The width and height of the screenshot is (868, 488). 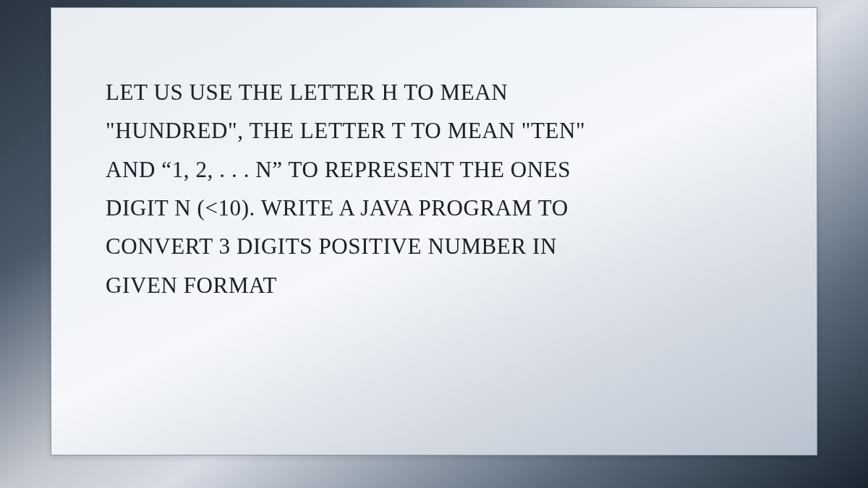 What do you see at coordinates (434, 246) in the screenshot?
I see `text-line-5: CONVERT 3 DIGITS POSITIVE NUMBER IN` at bounding box center [434, 246].